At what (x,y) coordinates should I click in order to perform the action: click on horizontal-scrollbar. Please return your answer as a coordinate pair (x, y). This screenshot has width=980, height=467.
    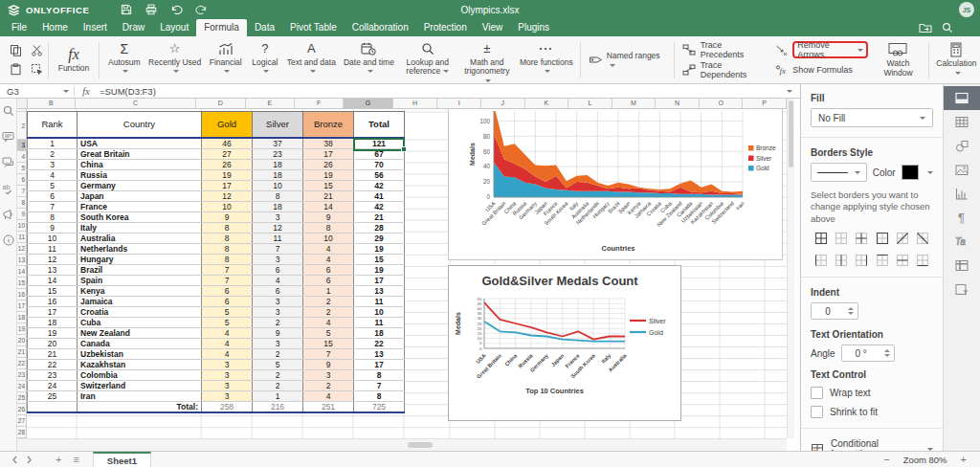
    Looking at the image, I should click on (402, 444).